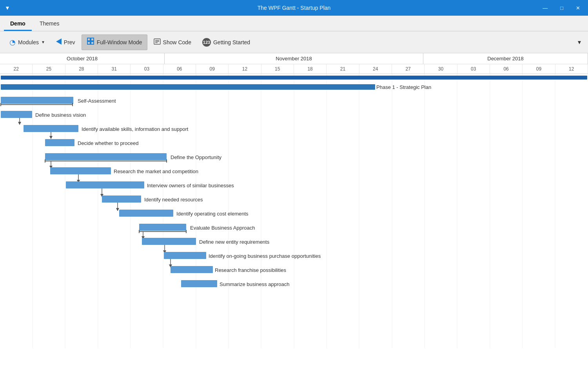 The height and width of the screenshot is (373, 588). What do you see at coordinates (294, 42) in the screenshot?
I see `toolbar: ◔ Modules ▼ Prev Full-Window Mode` at bounding box center [294, 42].